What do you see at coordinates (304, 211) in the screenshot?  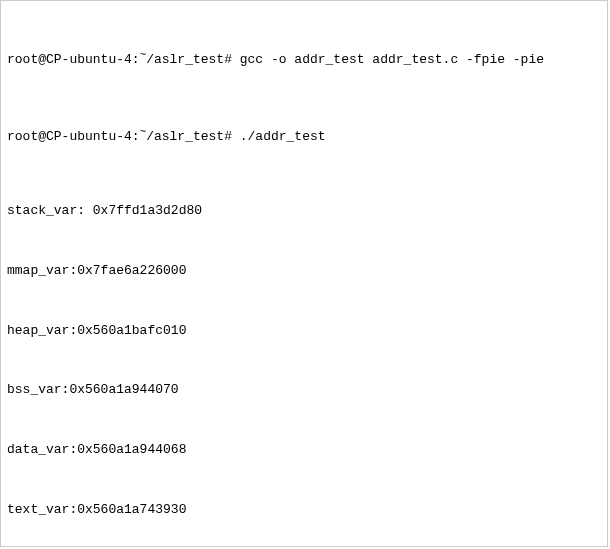 I see `output-stack-1: stack_var: 0x7ffd1a3d2d80` at bounding box center [304, 211].